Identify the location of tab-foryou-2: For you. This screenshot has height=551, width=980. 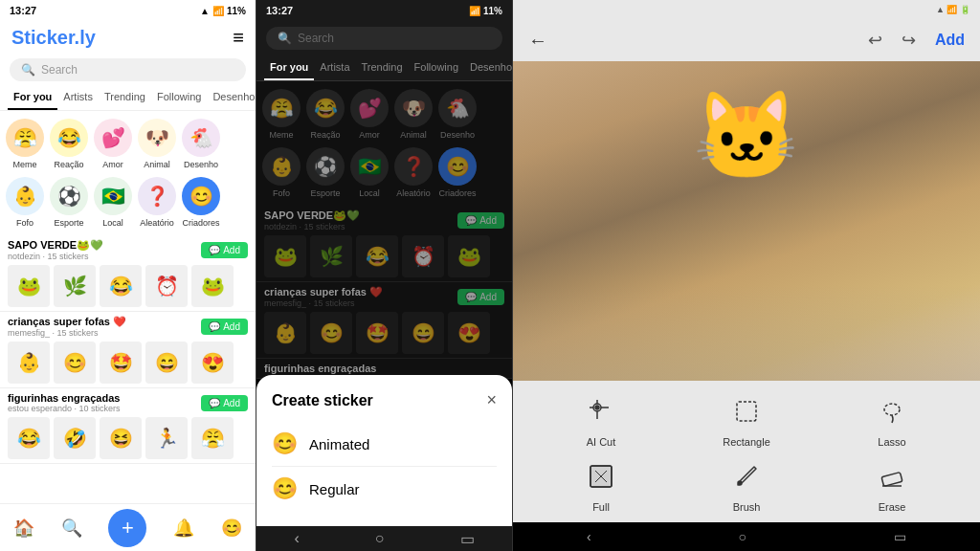
(289, 68).